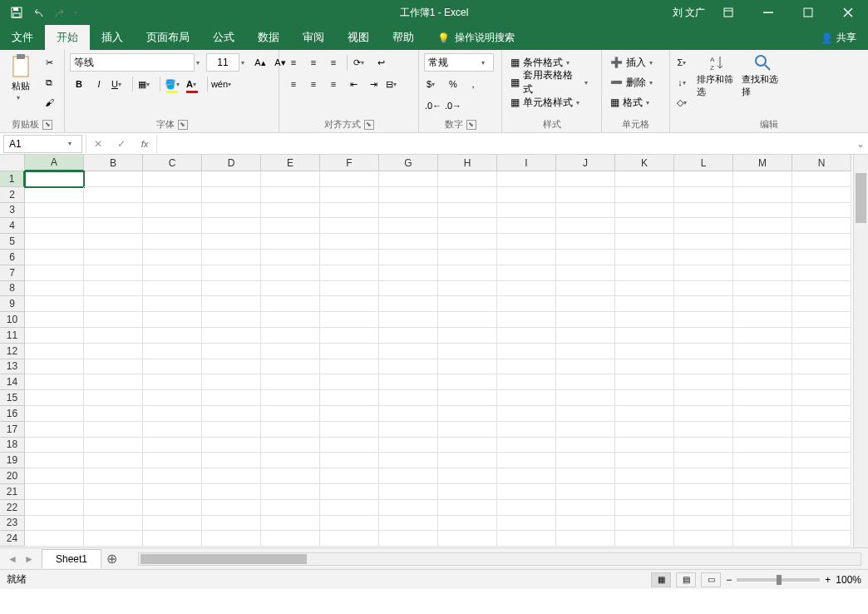 The height and width of the screenshot is (614, 868). Describe the element at coordinates (476, 38) in the screenshot. I see `tell-me-search: 💡 操作说明搜索` at that location.